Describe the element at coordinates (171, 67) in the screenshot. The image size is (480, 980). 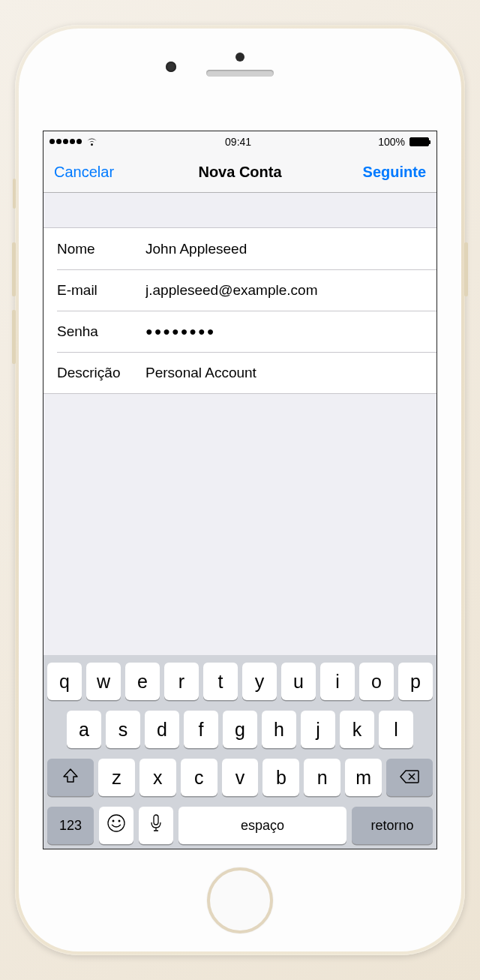
I see `front-camera` at that location.